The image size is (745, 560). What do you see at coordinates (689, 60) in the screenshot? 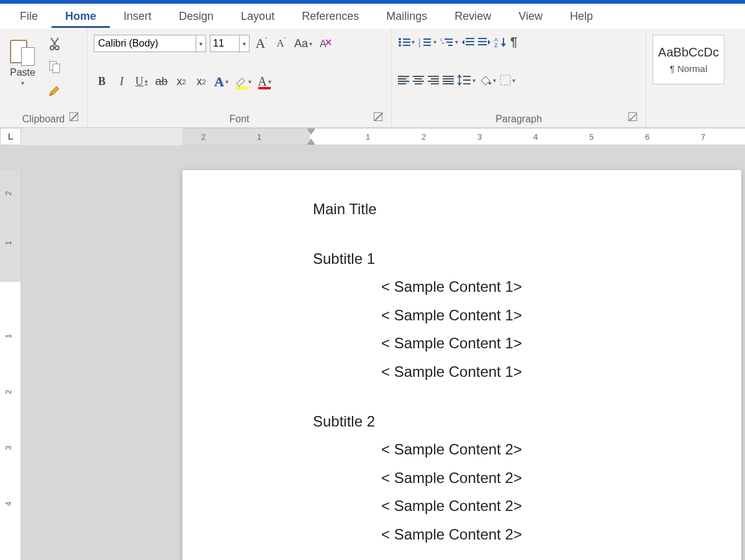
I see `style-normal-button: AaBbCcDc ¶ Normal` at bounding box center [689, 60].